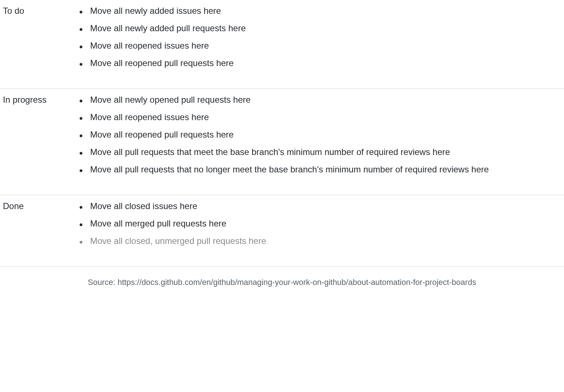 Image resolution: width=564 pixels, height=392 pixels. I want to click on list-item: Move all newly added pull requests here, so click(309, 28).